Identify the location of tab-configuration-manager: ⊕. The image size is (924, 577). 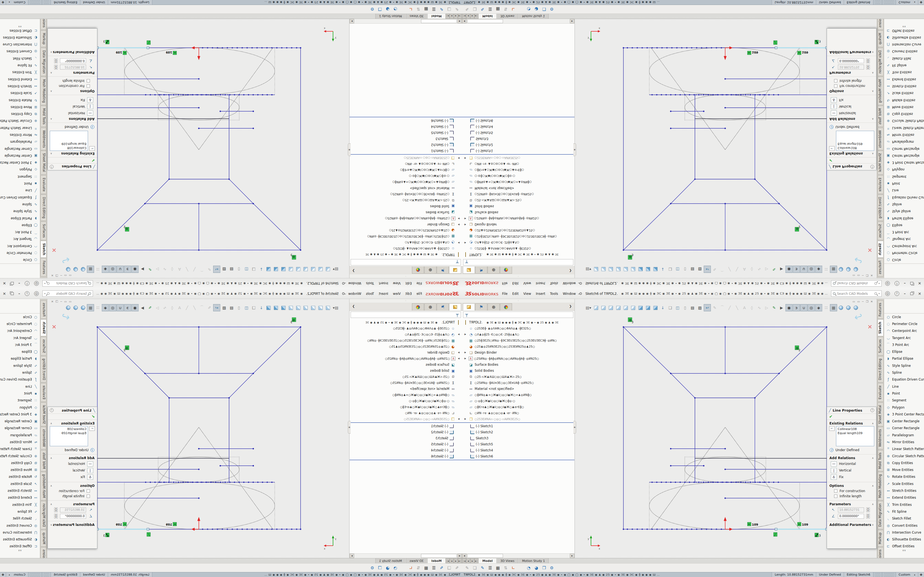
(430, 270).